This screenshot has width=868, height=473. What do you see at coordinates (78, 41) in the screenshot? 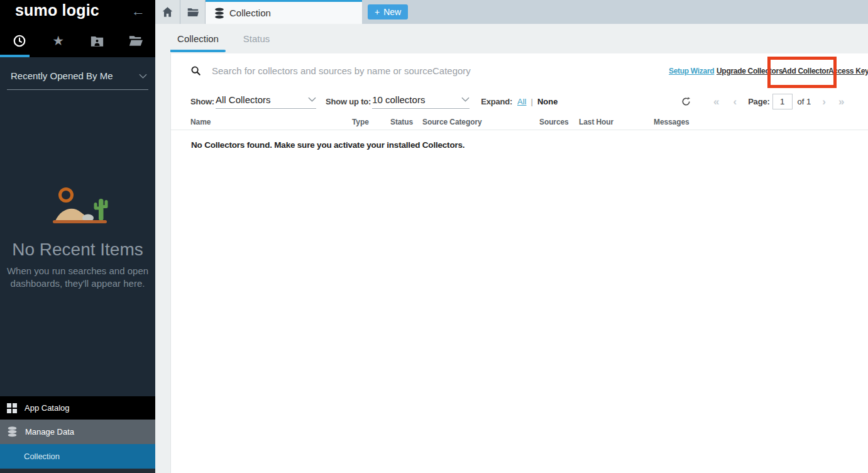
I see `sidebar-nav-icons: ★` at bounding box center [78, 41].